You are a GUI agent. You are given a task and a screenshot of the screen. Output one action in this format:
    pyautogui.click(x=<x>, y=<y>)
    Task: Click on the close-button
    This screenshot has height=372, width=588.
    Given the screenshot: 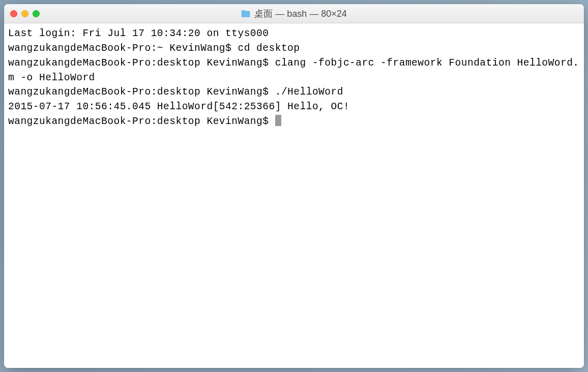 What is the action you would take?
    pyautogui.click(x=14, y=14)
    